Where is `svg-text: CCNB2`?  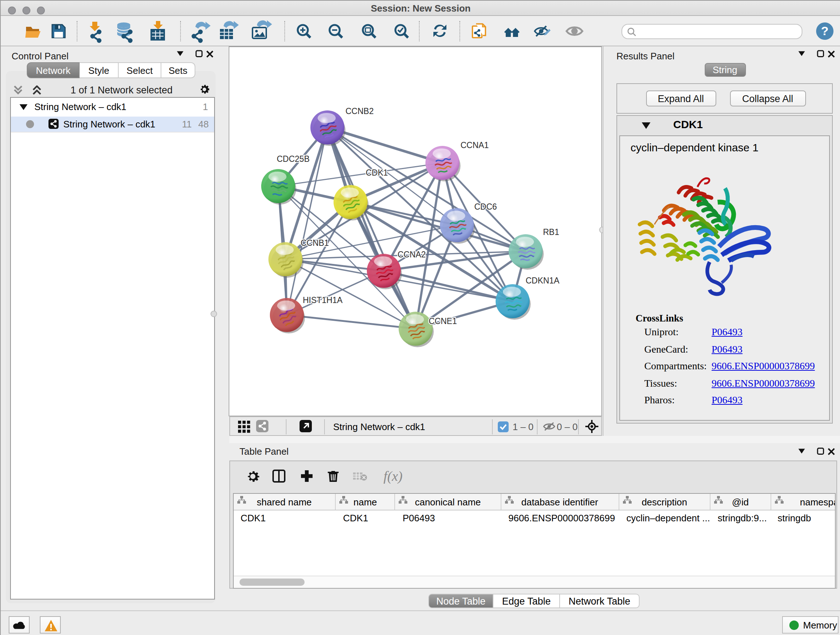 svg-text: CCNB2 is located at coordinates (359, 111).